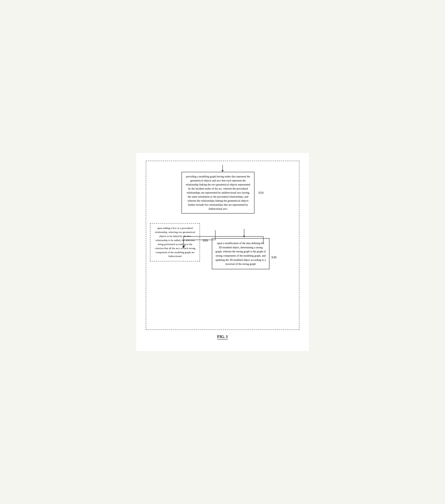 The height and width of the screenshot is (504, 445). What do you see at coordinates (252, 243) in the screenshot?
I see `bottom-right: upon a modification of the data defining…` at bounding box center [252, 243].